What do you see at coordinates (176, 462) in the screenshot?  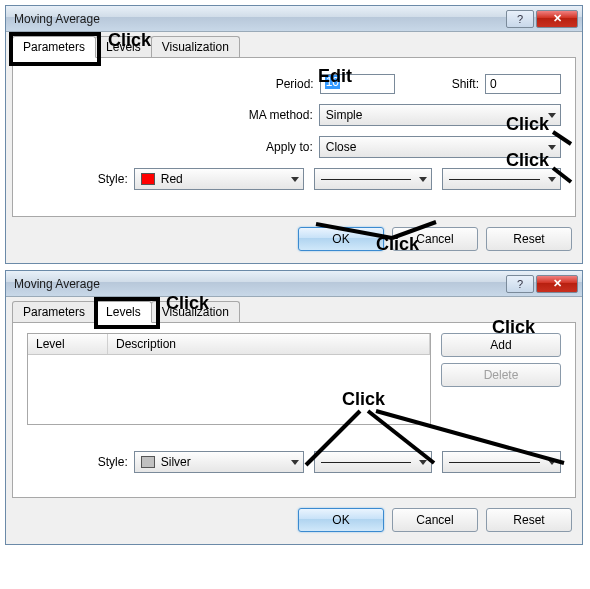 I see `style-color-name: Silver` at bounding box center [176, 462].